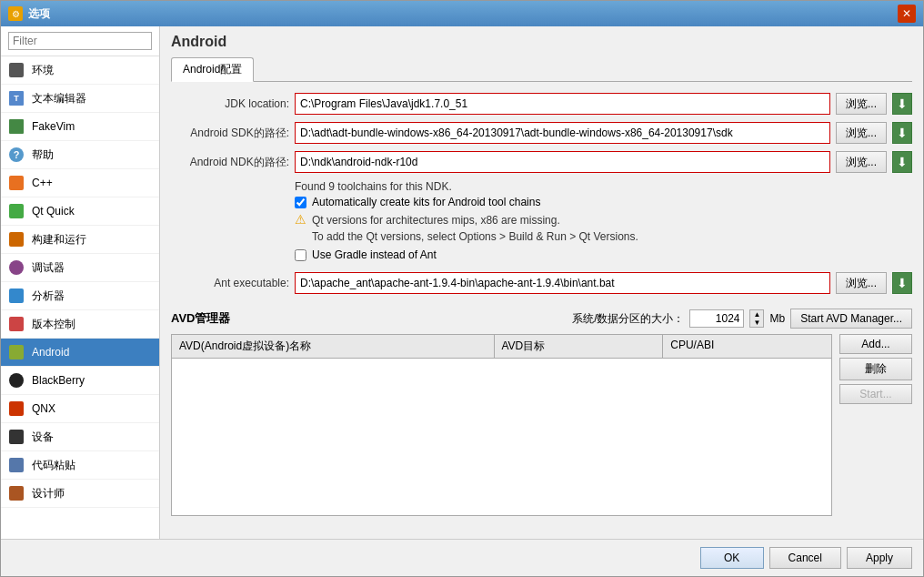 Image resolution: width=924 pixels, height=577 pixels. What do you see at coordinates (16, 183) in the screenshot?
I see `cpp-icon` at bounding box center [16, 183].